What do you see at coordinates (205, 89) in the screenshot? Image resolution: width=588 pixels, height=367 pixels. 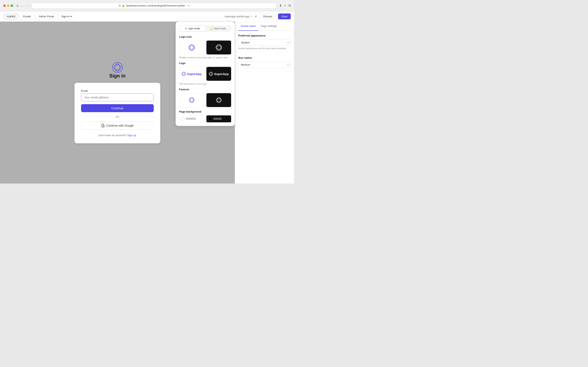 I see `favicon-label: Favicon` at bounding box center [205, 89].